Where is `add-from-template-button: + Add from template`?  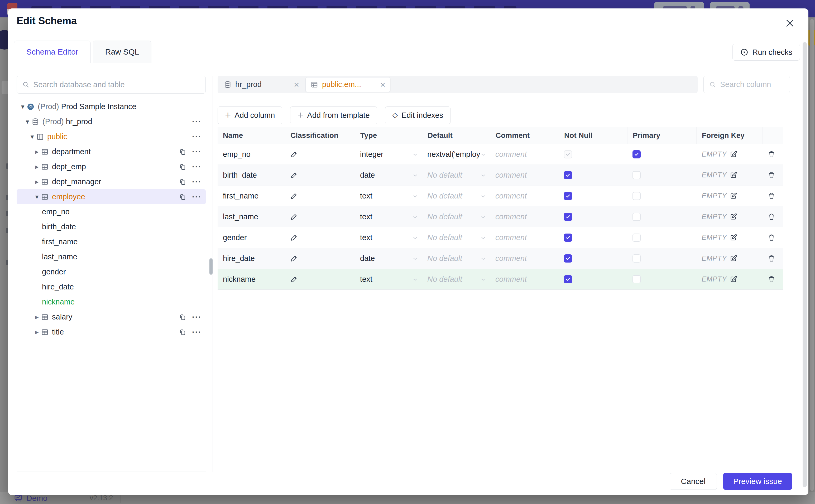
add-from-template-button: + Add from template is located at coordinates (333, 115).